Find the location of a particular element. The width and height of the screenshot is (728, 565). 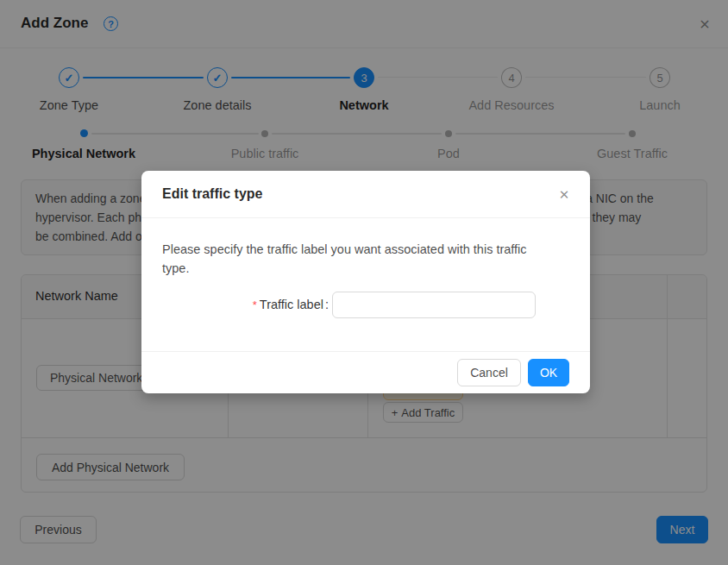

modal-title: Edit traffic type is located at coordinates (212, 194).